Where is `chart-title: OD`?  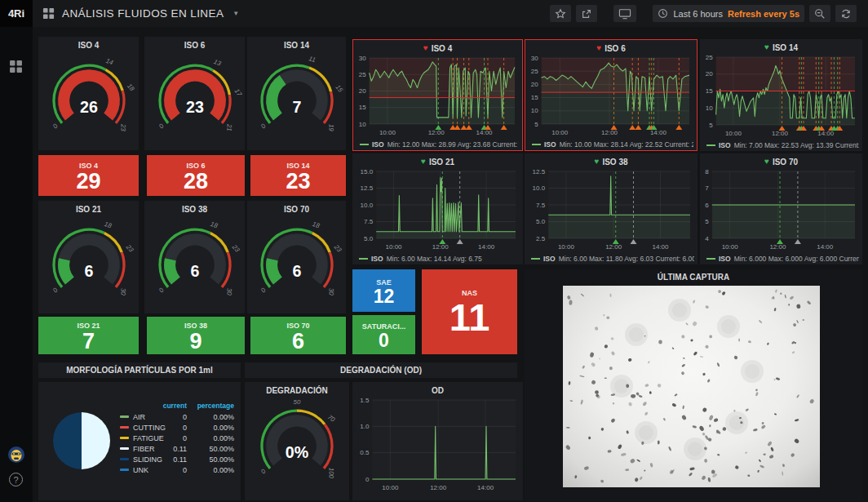 chart-title: OD is located at coordinates (437, 390).